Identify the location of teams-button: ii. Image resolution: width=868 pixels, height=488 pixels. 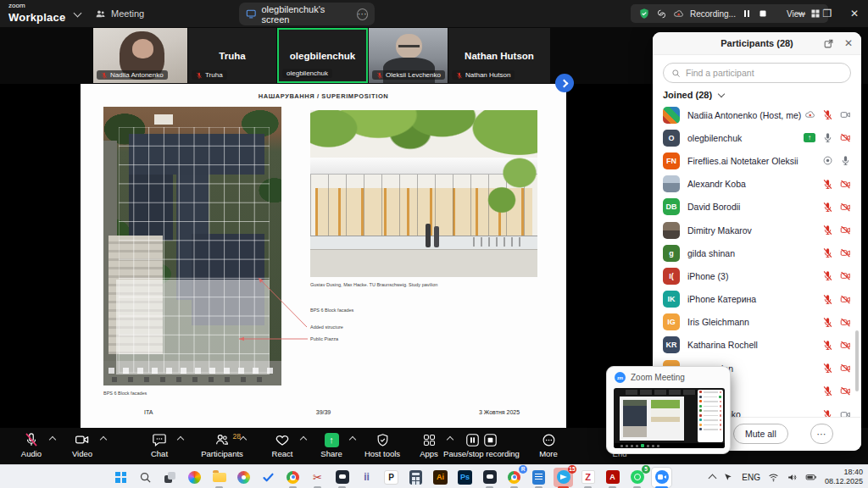
(366, 478).